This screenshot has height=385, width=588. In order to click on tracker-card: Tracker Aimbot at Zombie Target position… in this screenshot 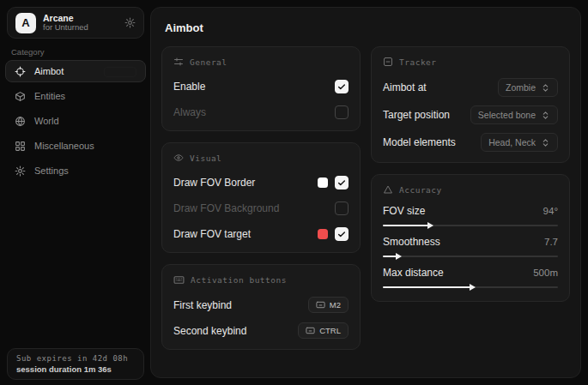, I will do `click(470, 105)`.